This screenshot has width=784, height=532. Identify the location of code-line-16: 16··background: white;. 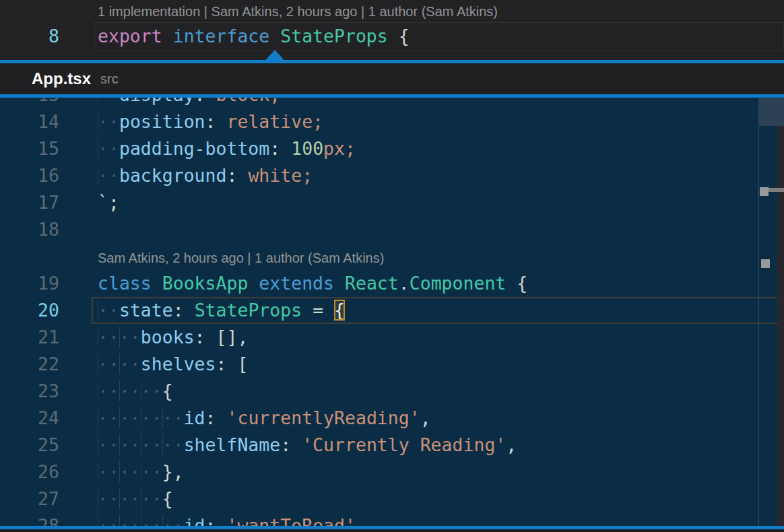
(392, 176).